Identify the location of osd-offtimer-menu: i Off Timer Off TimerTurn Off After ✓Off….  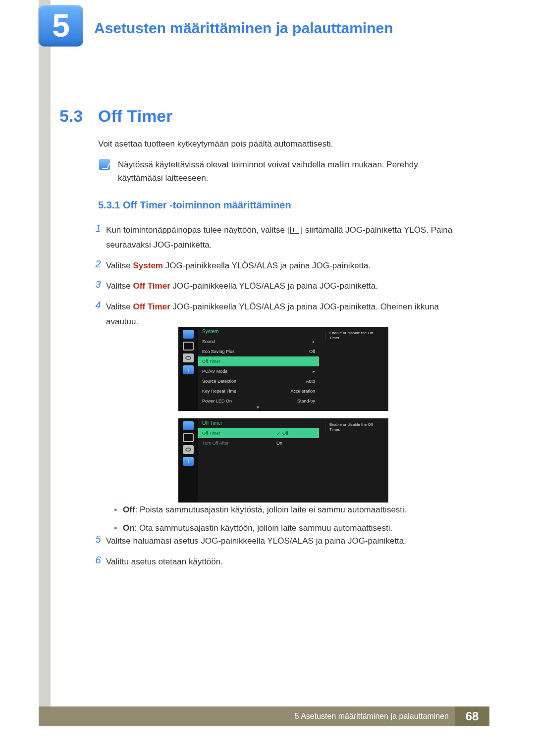
(283, 460).